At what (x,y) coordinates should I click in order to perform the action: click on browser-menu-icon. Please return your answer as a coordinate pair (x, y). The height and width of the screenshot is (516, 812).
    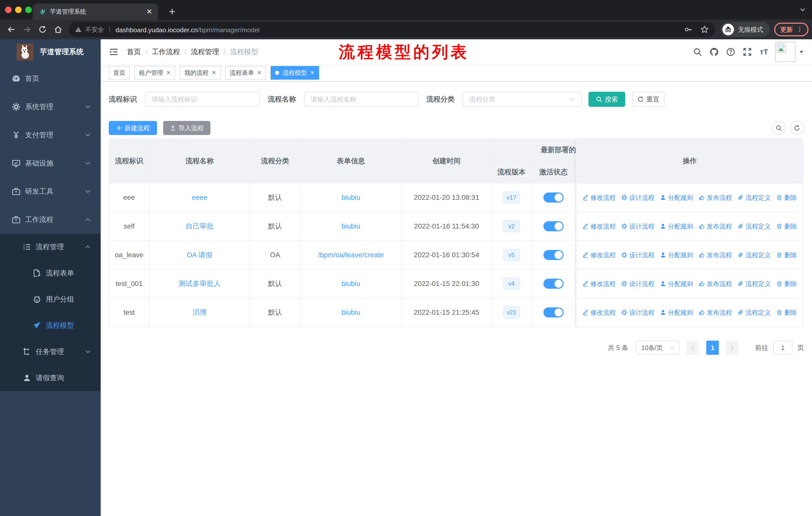
    Looking at the image, I should click on (800, 30).